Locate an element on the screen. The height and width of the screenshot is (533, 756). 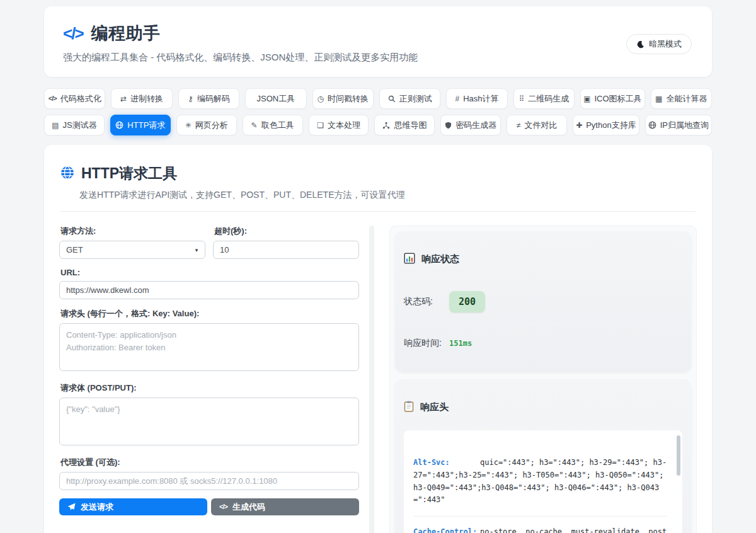
tool-tab-ico-tool: ▣ ICO图标工具 is located at coordinates (612, 98).